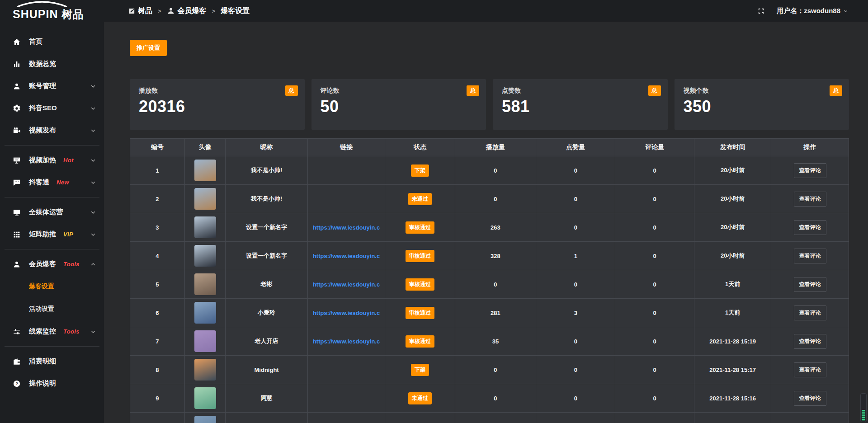 The height and width of the screenshot is (423, 868). Describe the element at coordinates (52, 287) in the screenshot. I see `sidebar-subitem-baoke-settings: 爆客设置` at that location.